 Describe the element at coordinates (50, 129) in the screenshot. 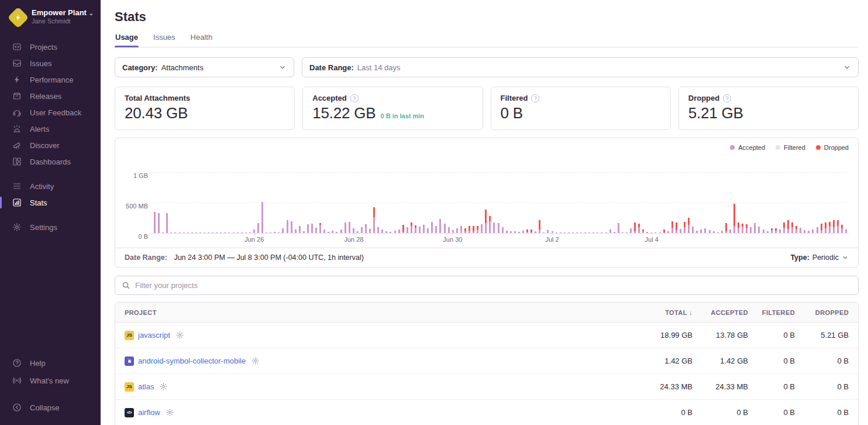

I see `sidebar-item-alerts: Alerts` at that location.